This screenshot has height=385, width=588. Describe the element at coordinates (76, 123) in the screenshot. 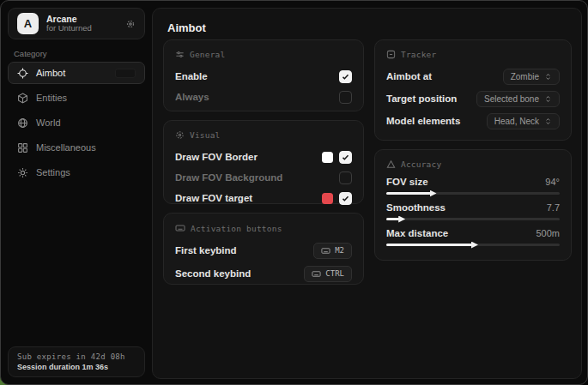

I see `sidebar-item-world: World` at that location.